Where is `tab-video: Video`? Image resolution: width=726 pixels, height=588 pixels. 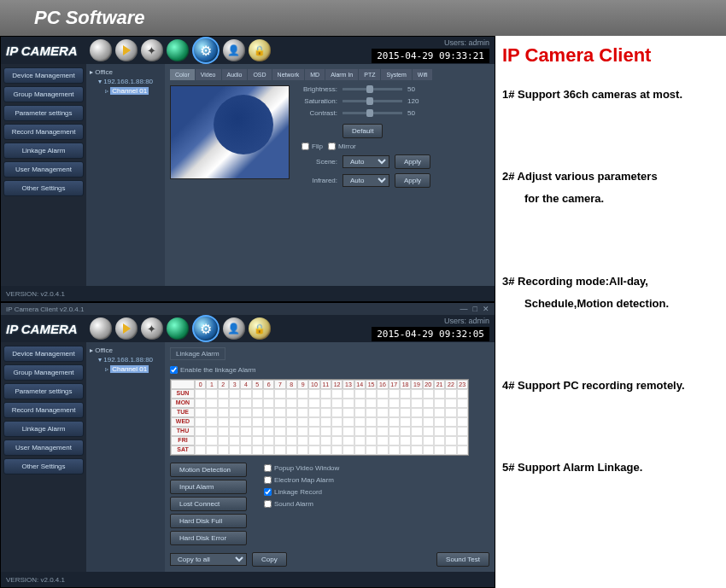
tab-video: Video is located at coordinates (208, 75).